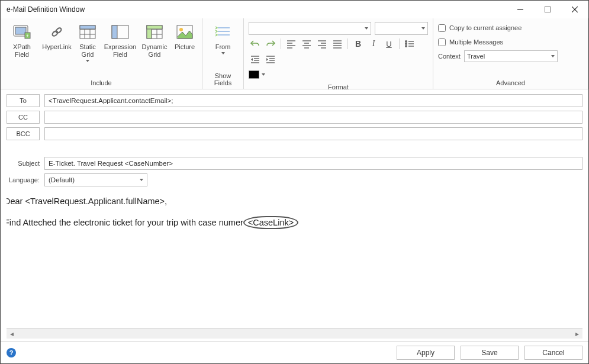  I want to click on ribbon-group-advanced: Copy to current assignee Multiple Messag…, so click(511, 53).